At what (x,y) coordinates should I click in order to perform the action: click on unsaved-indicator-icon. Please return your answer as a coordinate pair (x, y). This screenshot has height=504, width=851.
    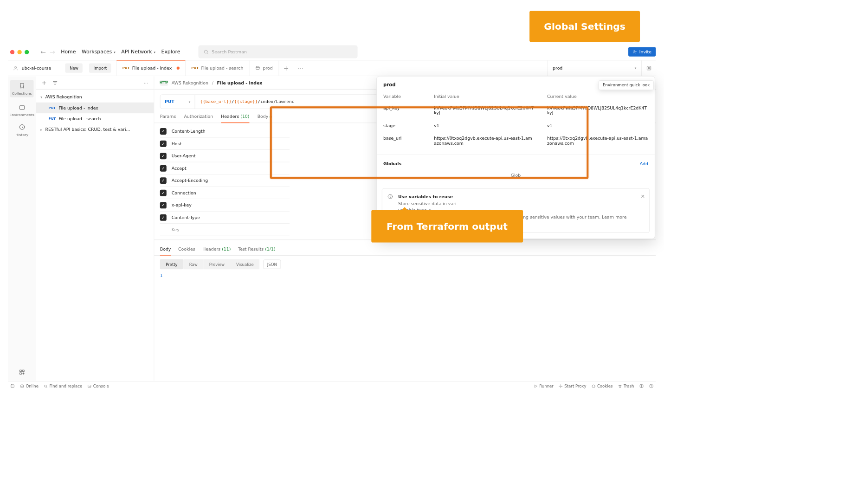
    Looking at the image, I should click on (178, 68).